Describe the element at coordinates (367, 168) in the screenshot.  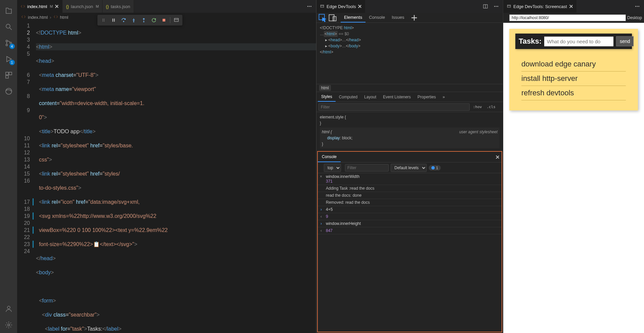
I see `console-filter-input` at that location.